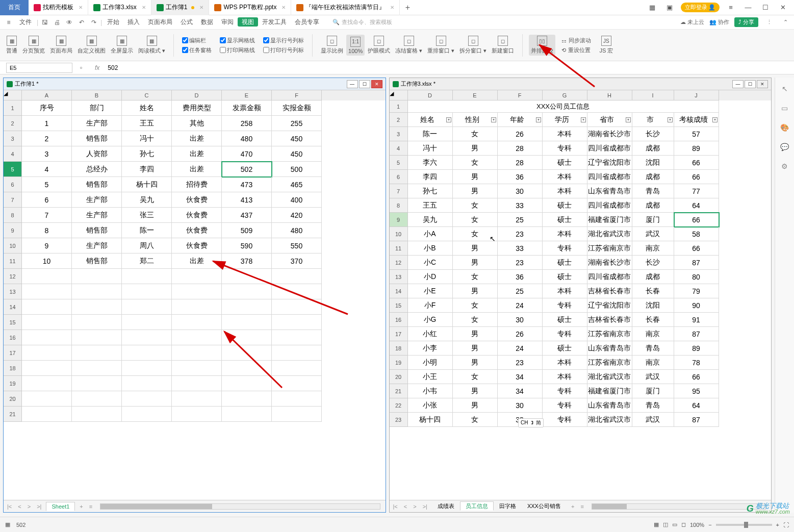 This screenshot has width=794, height=532. What do you see at coordinates (113, 22) in the screenshot?
I see `menu-item: 开始` at bounding box center [113, 22].